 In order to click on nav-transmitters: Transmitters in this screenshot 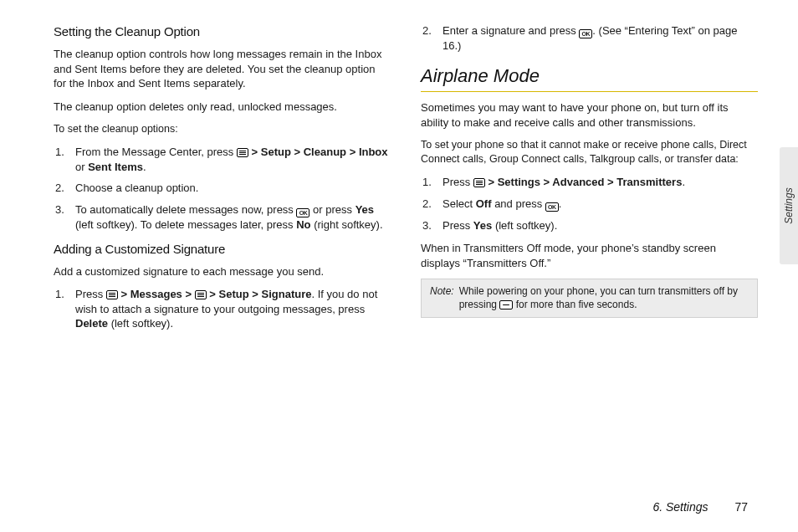, I will do `click(649, 182)`.